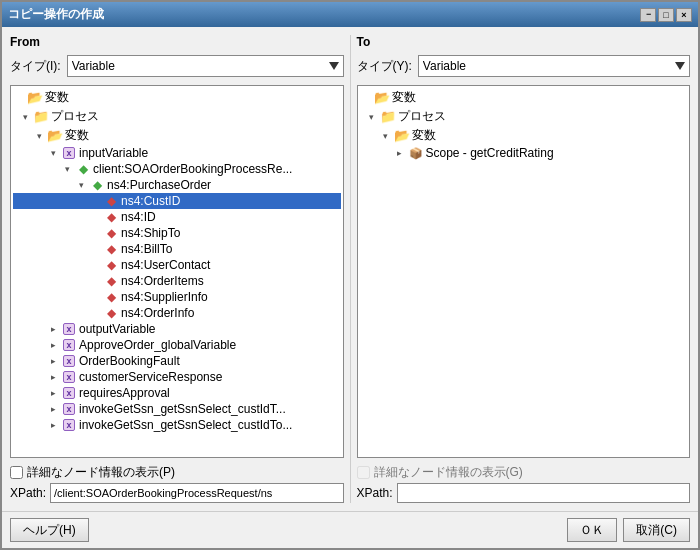  Describe the element at coordinates (182, 409) in the screenshot. I see `node-label-invokeGetSsn1: invokeGetSsn_getSsnSelect_custIdT...` at that location.